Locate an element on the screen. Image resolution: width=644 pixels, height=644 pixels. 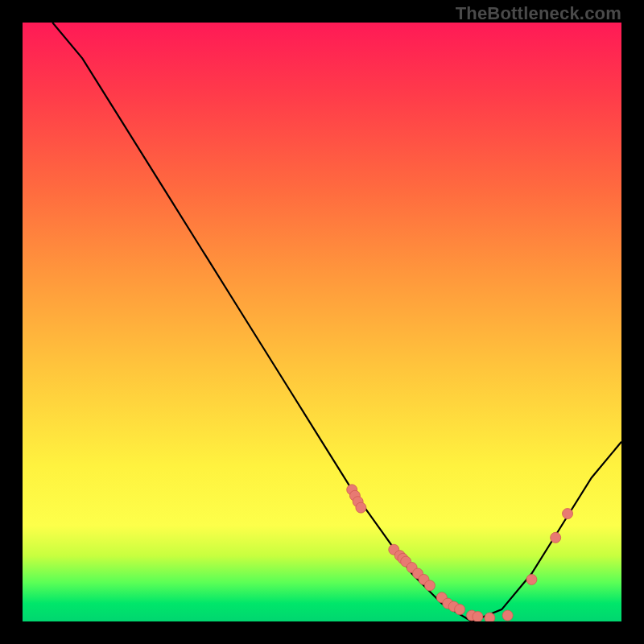
watermark-text: TheBottleneck.com is located at coordinates (539, 14).